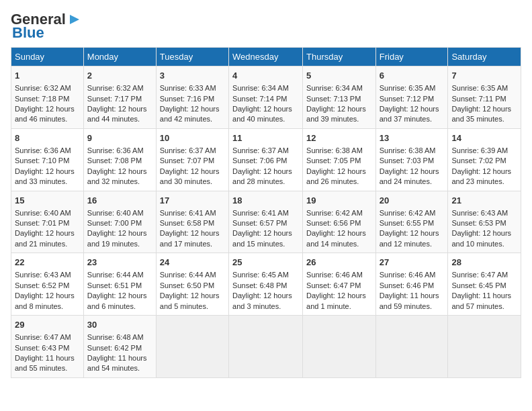 This screenshot has width=532, height=411. Describe the element at coordinates (117, 176) in the screenshot. I see `daylight-label: Daylight: 12 hours and 32 minutes.` at that location.